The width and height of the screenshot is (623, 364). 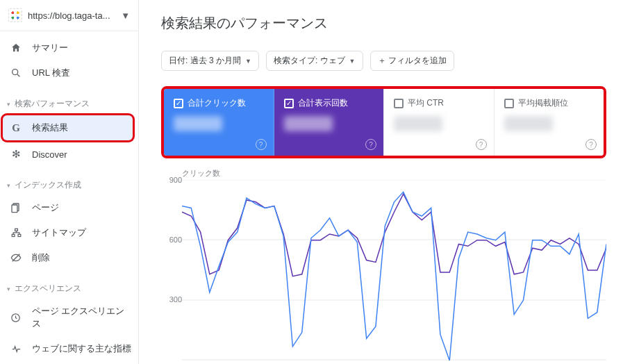 What do you see at coordinates (69, 233) in the screenshot?
I see `nav-sitemaps: サイトマップ` at bounding box center [69, 233].